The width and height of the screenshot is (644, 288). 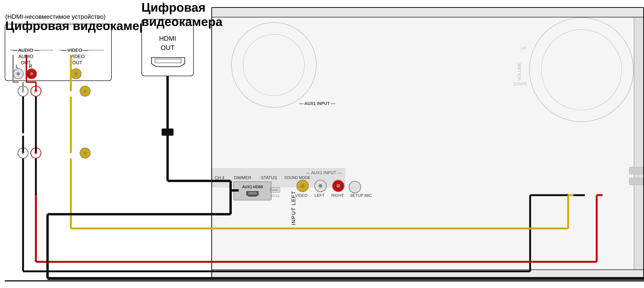 I want to click on dimmer-label: DIMMER, so click(x=242, y=178).